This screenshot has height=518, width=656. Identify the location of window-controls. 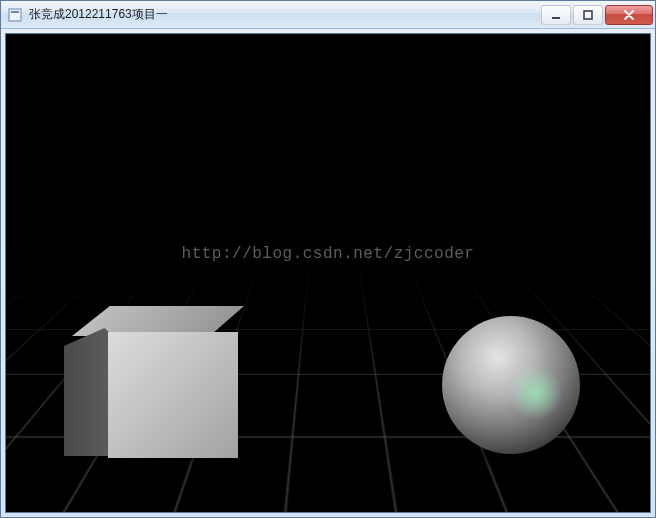
(596, 15).